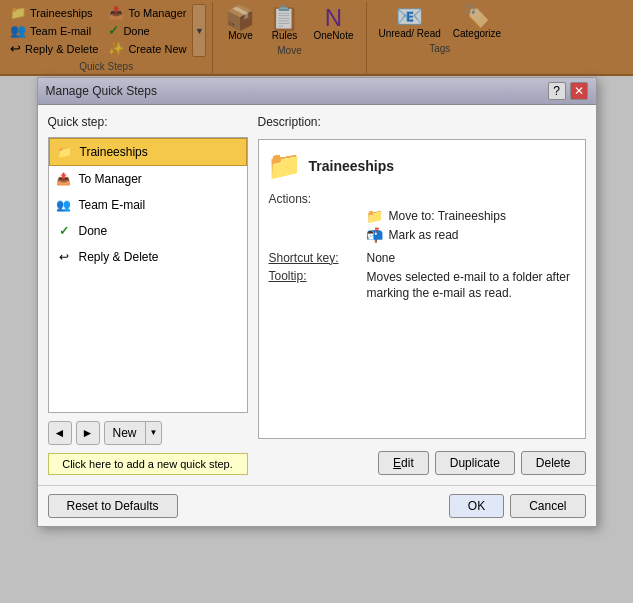  Describe the element at coordinates (64, 205) in the screenshot. I see `teamemail-list-icon: 👥` at that location.